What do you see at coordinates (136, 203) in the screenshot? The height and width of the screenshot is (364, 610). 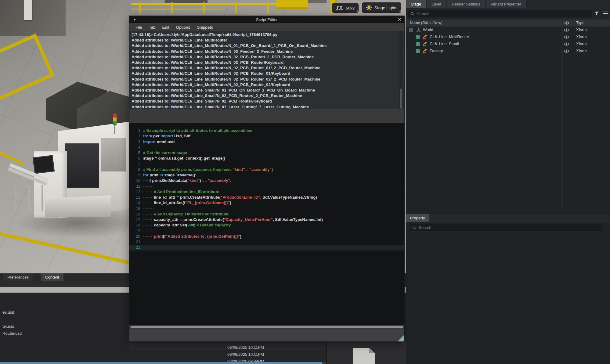 I see `line-number: 14` at bounding box center [136, 203].